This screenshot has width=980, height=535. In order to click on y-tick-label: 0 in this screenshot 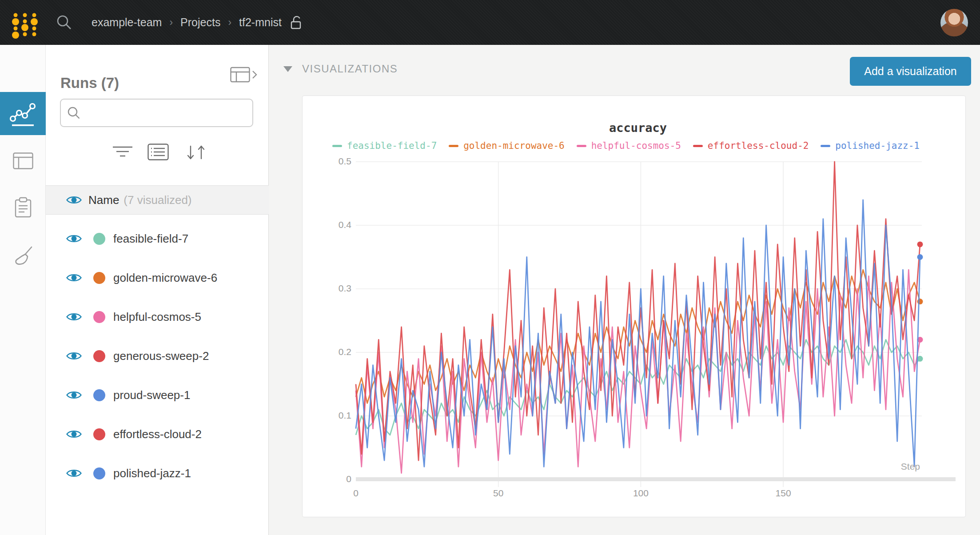, I will do `click(329, 479)`.